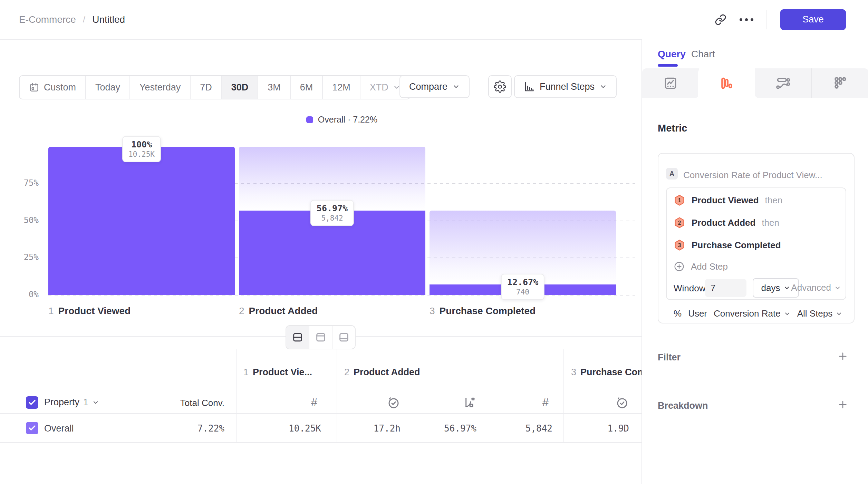 The width and height of the screenshot is (868, 484). I want to click on table-column-header-step2: 2Product Added, so click(382, 372).